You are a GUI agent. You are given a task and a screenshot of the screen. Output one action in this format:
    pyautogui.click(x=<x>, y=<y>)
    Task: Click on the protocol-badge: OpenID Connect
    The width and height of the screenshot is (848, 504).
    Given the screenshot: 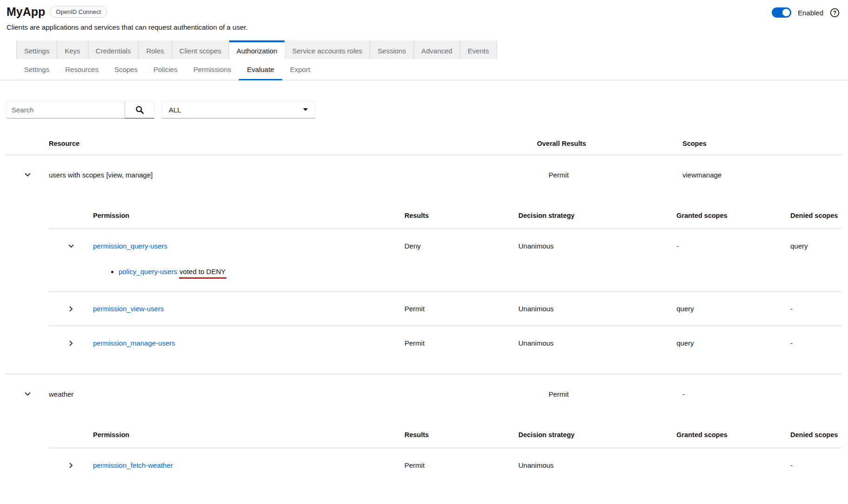 What is the action you would take?
    pyautogui.click(x=78, y=12)
    